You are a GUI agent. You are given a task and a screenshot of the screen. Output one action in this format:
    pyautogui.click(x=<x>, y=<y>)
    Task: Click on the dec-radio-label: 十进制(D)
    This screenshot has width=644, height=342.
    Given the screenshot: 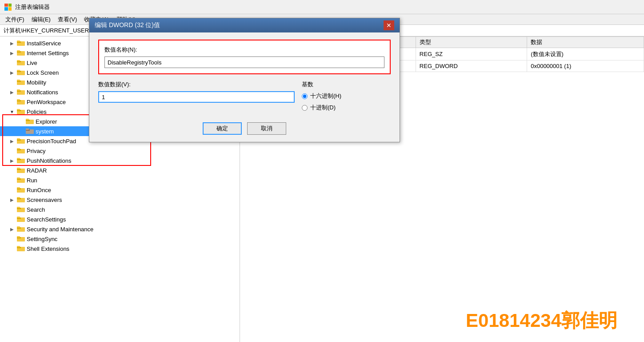 What is the action you would take?
    pyautogui.click(x=323, y=108)
    